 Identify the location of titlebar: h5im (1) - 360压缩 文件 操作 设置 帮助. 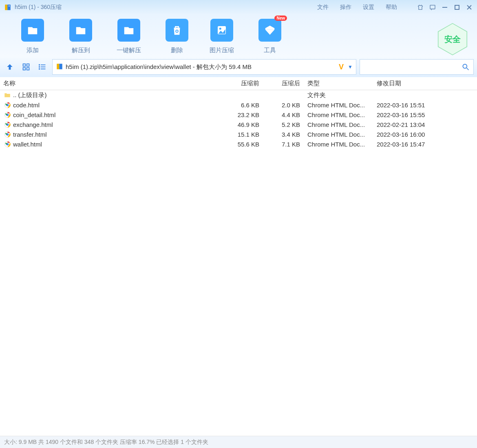
(238, 7).